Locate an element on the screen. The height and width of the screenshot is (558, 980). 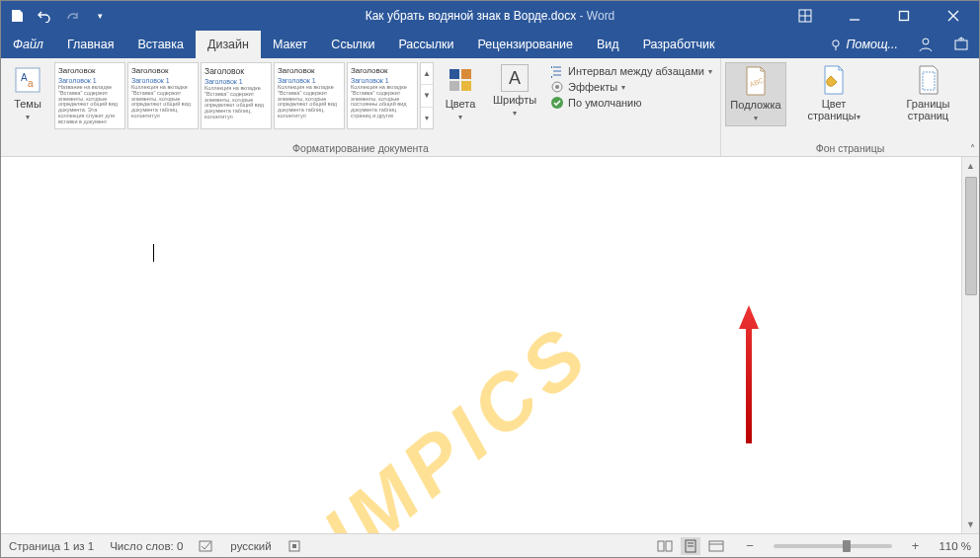
close-button is located at coordinates (953, 16).